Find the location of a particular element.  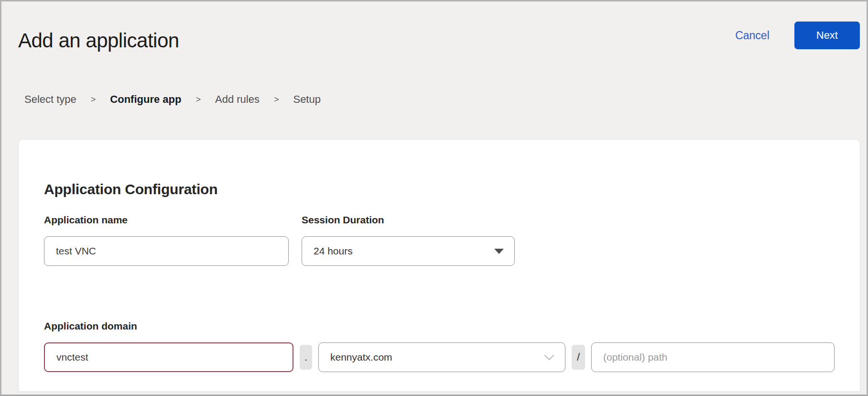

path-input is located at coordinates (713, 357).